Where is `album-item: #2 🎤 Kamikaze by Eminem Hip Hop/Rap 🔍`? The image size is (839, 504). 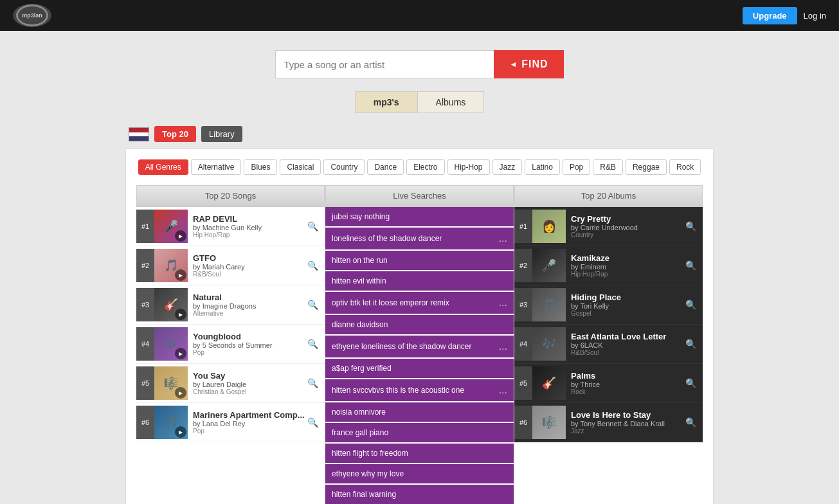
album-item: #2 🎤 Kamikaze by Eminem Hip Hop/Rap 🔍 is located at coordinates (608, 266).